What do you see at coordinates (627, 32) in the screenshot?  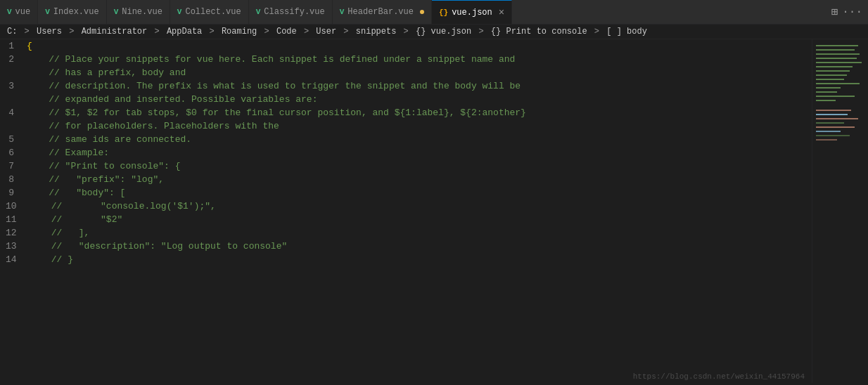 I see `breadcrumb-part: [ ] body` at bounding box center [627, 32].